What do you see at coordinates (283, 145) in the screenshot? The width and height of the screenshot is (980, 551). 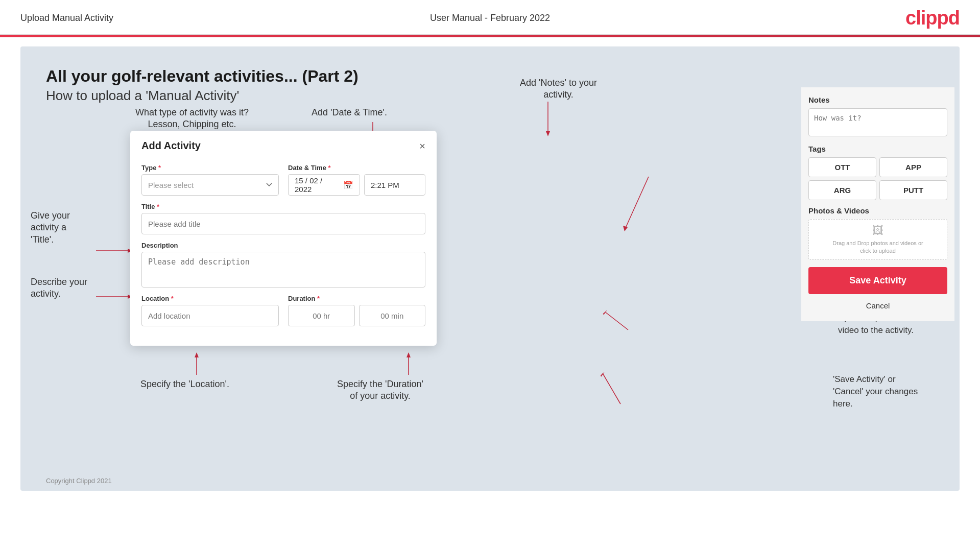 I see `modal-header: Add Activity ×` at bounding box center [283, 145].